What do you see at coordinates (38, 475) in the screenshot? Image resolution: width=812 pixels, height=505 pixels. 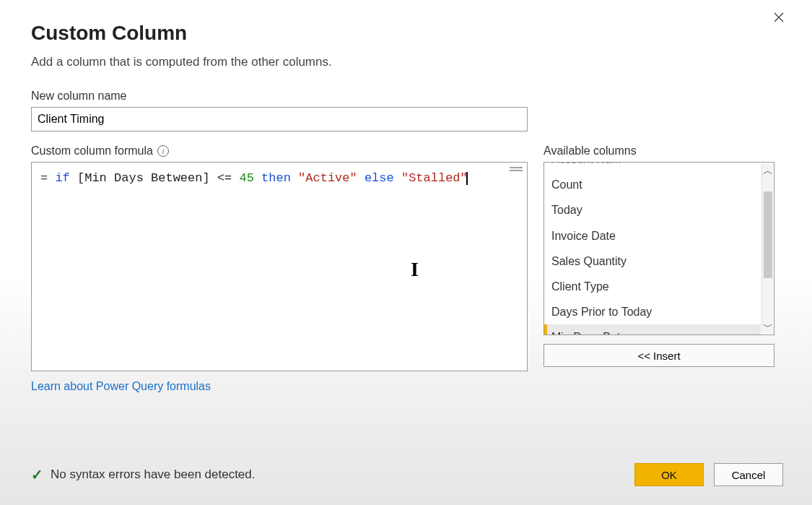 I see `checkmark-icon: ✓` at bounding box center [38, 475].